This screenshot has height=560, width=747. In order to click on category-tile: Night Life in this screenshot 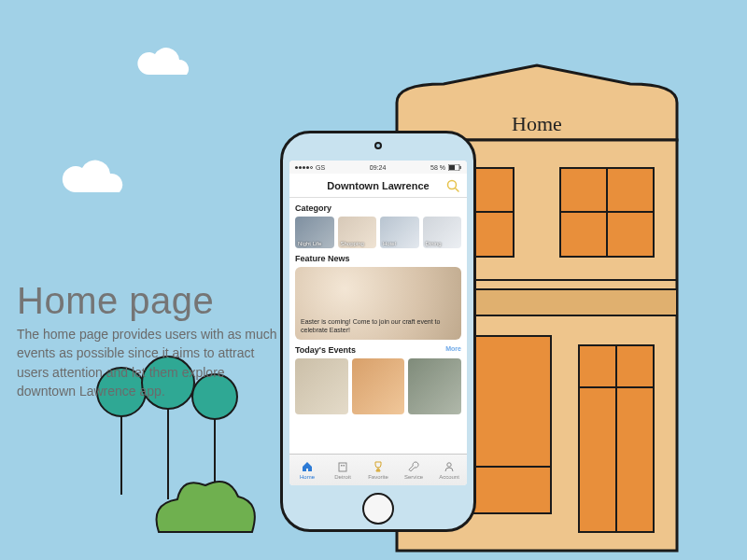, I will do `click(315, 232)`.